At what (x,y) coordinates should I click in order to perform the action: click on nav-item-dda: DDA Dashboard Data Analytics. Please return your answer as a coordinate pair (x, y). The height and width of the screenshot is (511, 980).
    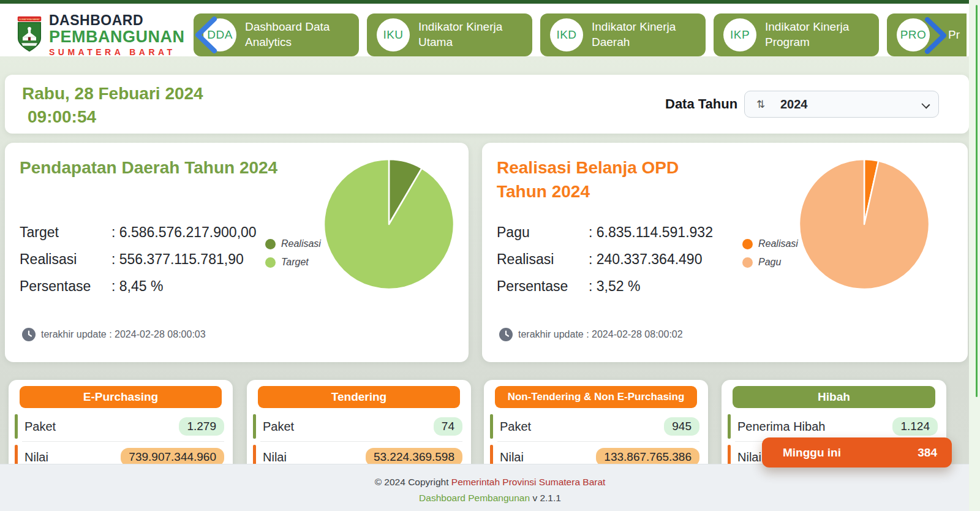
    Looking at the image, I should click on (276, 35).